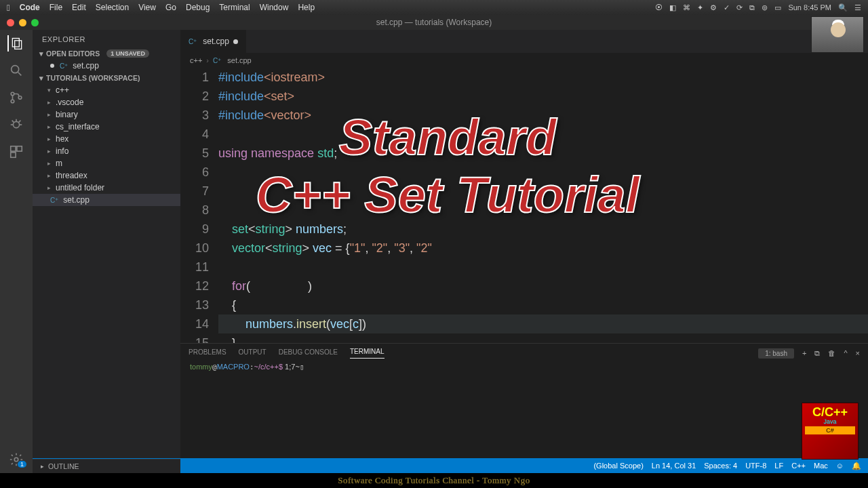  What do you see at coordinates (810, 7) in the screenshot?
I see `clock: Sun 8:45 PM` at bounding box center [810, 7].